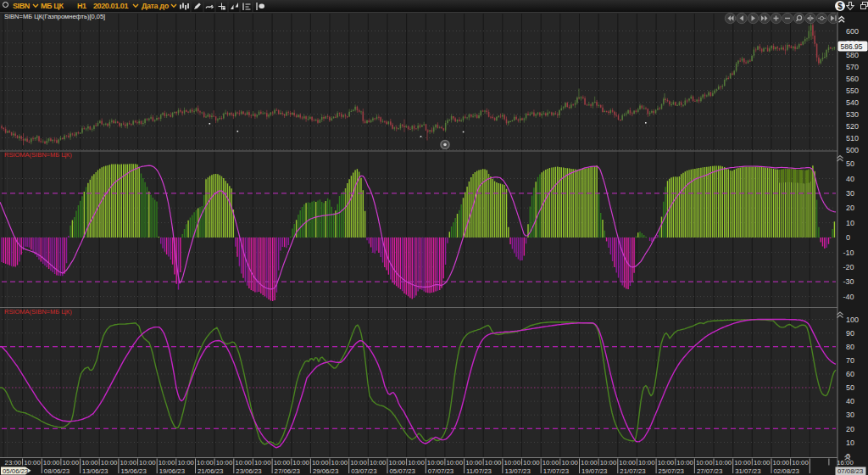 The width and height of the screenshot is (868, 475). What do you see at coordinates (517, 472) in the screenshot?
I see `svg-text: 13/07/23` at bounding box center [517, 472].